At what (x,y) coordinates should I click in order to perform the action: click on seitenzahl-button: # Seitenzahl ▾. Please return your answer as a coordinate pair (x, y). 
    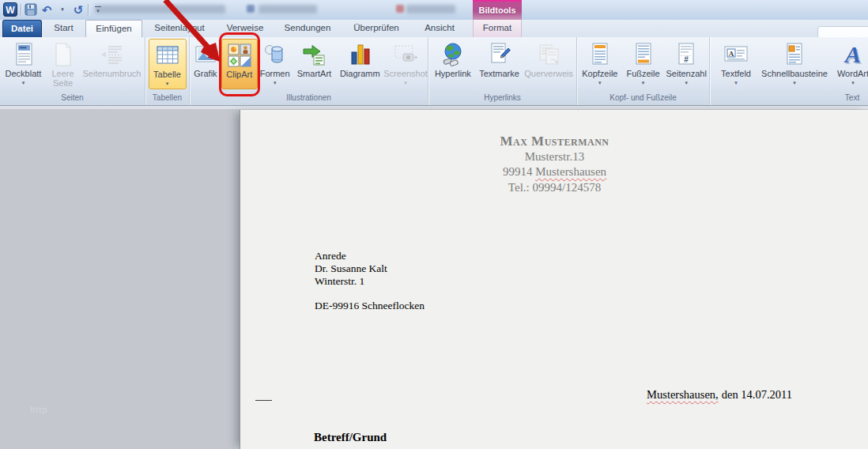
    Looking at the image, I should click on (686, 64).